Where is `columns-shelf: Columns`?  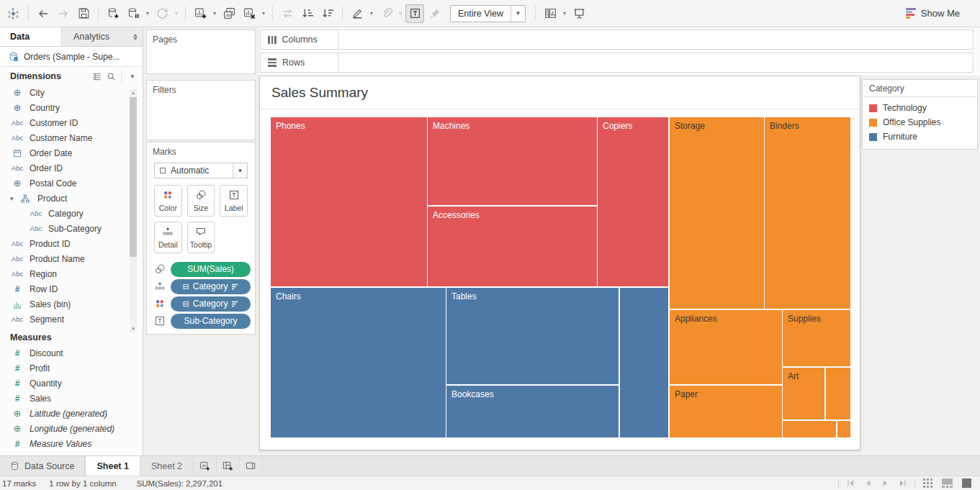 columns-shelf: Columns is located at coordinates (616, 40).